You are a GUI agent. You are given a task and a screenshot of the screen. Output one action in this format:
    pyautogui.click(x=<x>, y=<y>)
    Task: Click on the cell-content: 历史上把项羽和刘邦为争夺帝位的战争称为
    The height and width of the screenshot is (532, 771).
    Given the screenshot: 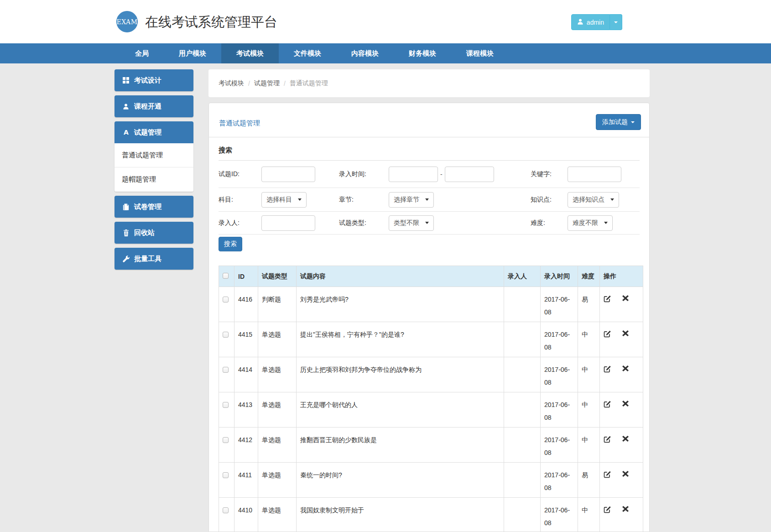 What is the action you would take?
    pyautogui.click(x=401, y=375)
    